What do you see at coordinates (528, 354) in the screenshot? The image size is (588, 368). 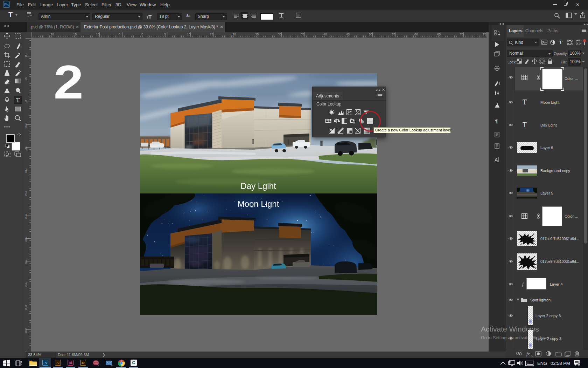 I see `svg-text: fx` at bounding box center [528, 354].